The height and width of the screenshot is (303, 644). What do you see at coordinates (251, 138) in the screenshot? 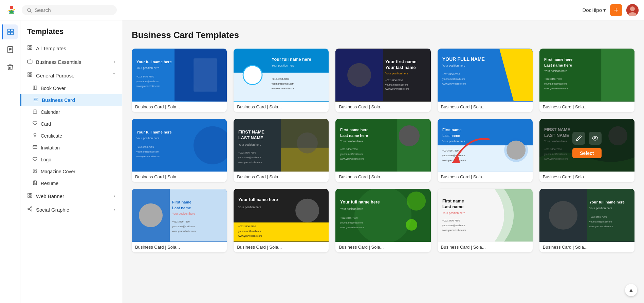
I see `svg-text: LAST NAME` at bounding box center [251, 138].